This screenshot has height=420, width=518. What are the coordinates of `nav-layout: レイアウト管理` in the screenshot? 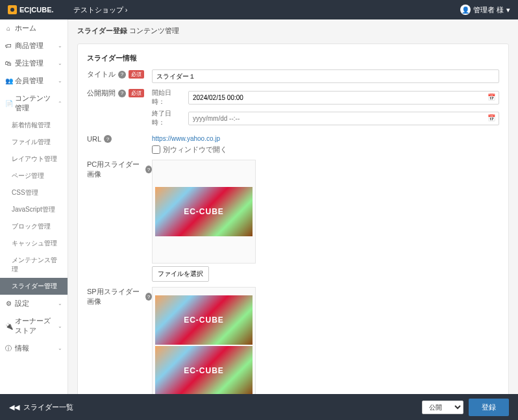 It's located at (34, 159).